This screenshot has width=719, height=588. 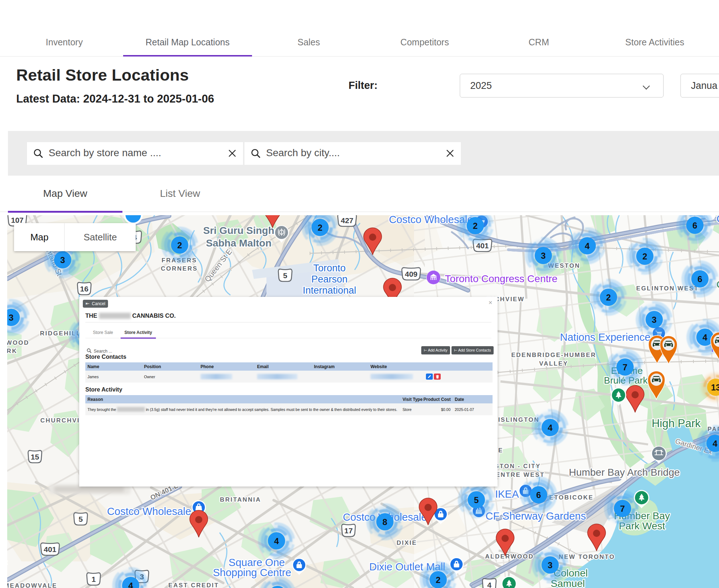 What do you see at coordinates (715, 387) in the screenshot?
I see `svg-text: 13` at bounding box center [715, 387].